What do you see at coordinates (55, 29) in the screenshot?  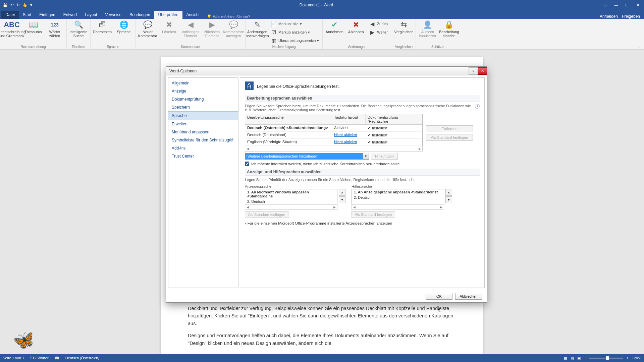 I see `word-count-button: 123Wörter zählen` at bounding box center [55, 29].